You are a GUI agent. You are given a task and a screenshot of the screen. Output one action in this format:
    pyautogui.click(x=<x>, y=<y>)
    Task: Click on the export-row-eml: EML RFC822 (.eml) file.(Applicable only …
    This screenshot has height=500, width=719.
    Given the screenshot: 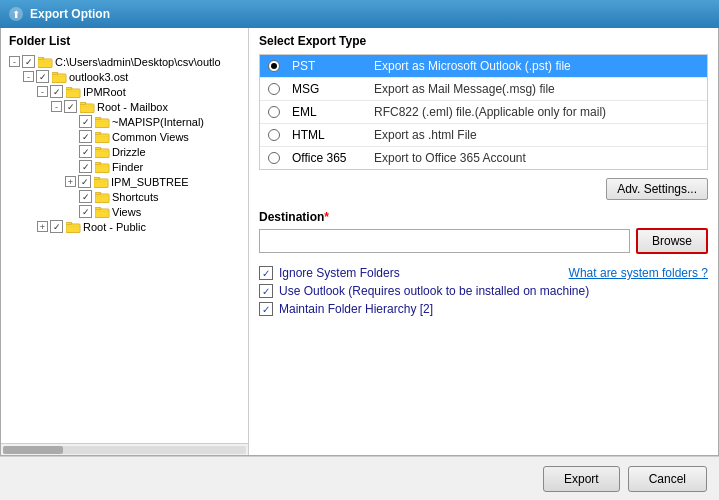 What is the action you would take?
    pyautogui.click(x=484, y=112)
    